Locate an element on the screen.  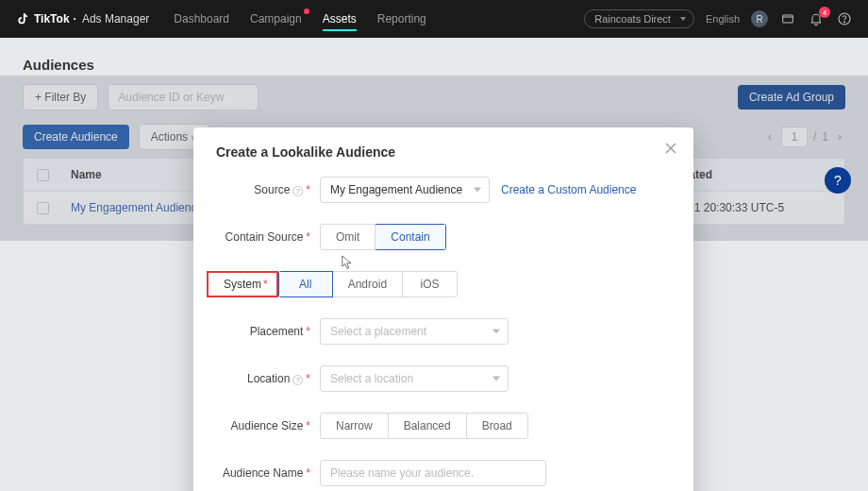
inbox-icon is located at coordinates (788, 19).